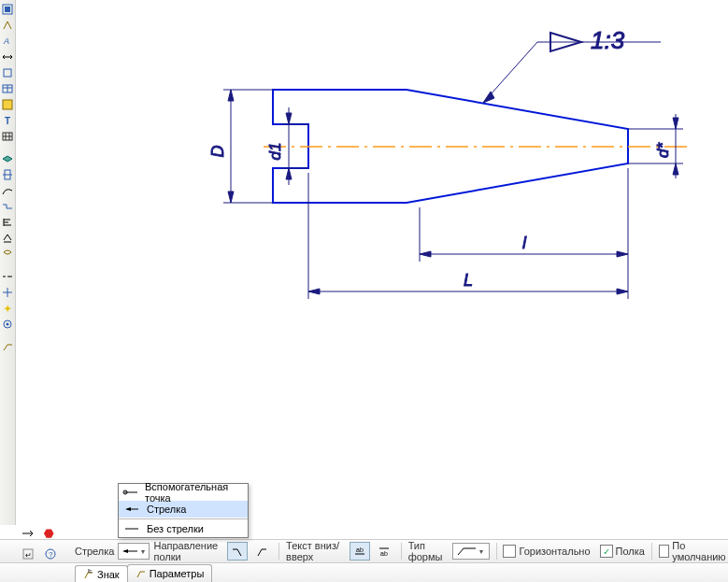 The height and width of the screenshot is (582, 728). I want to click on dim-l-text: l, so click(525, 243).